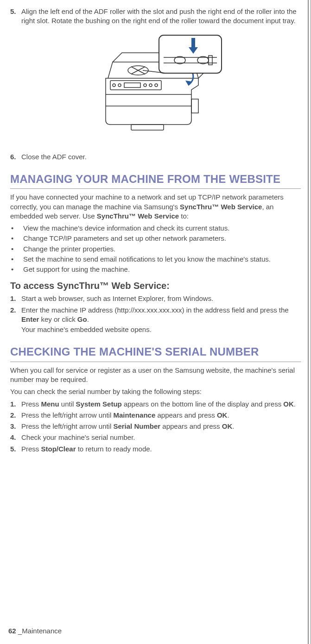  Describe the element at coordinates (161, 157) in the screenshot. I see `step-text: Close the ADF cover.` at that location.